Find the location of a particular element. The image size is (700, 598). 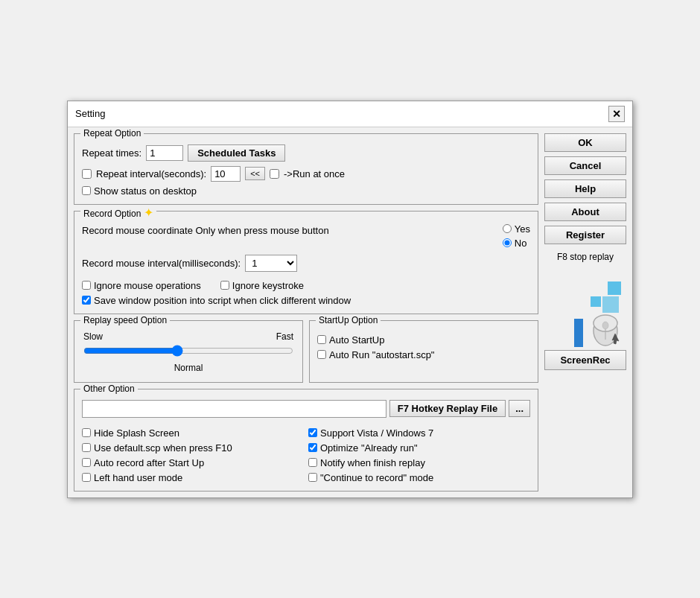

right-panel: OK Cancel Help About Register F8 stop re… is located at coordinates (585, 313).